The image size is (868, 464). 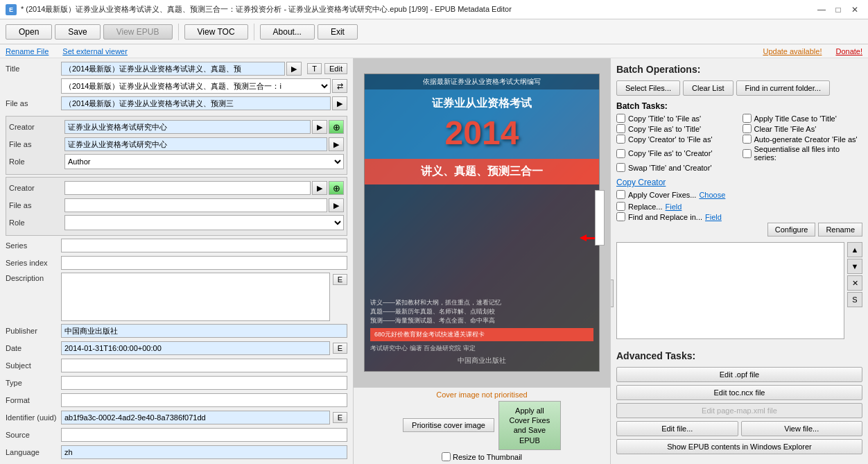 I want to click on title-link-btn: Edit, so click(x=336, y=69).